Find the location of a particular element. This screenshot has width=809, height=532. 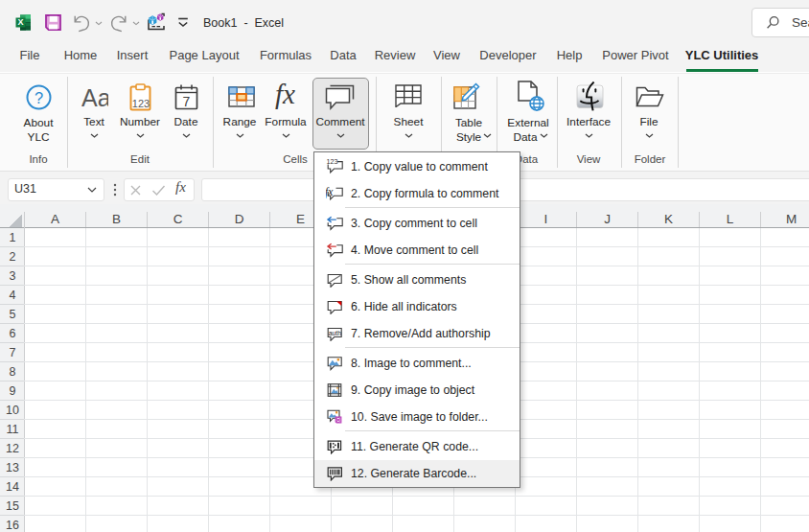

svg-text: D is located at coordinates (240, 219).